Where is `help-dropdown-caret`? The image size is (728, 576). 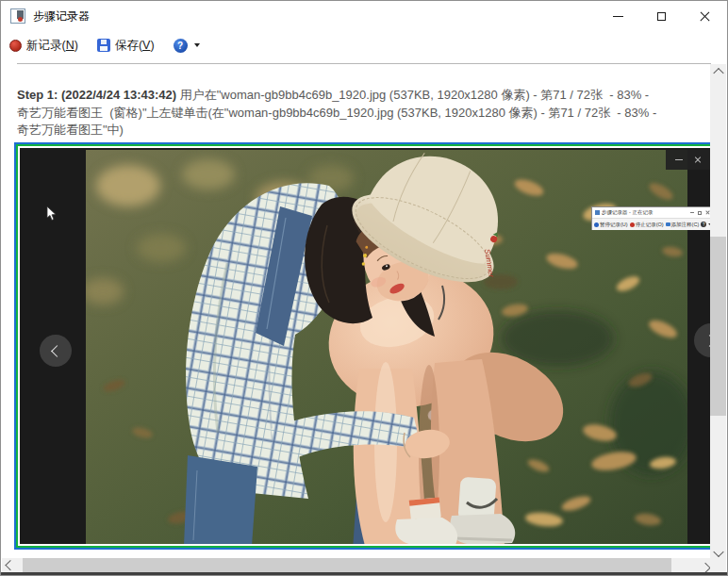 help-dropdown-caret is located at coordinates (197, 45).